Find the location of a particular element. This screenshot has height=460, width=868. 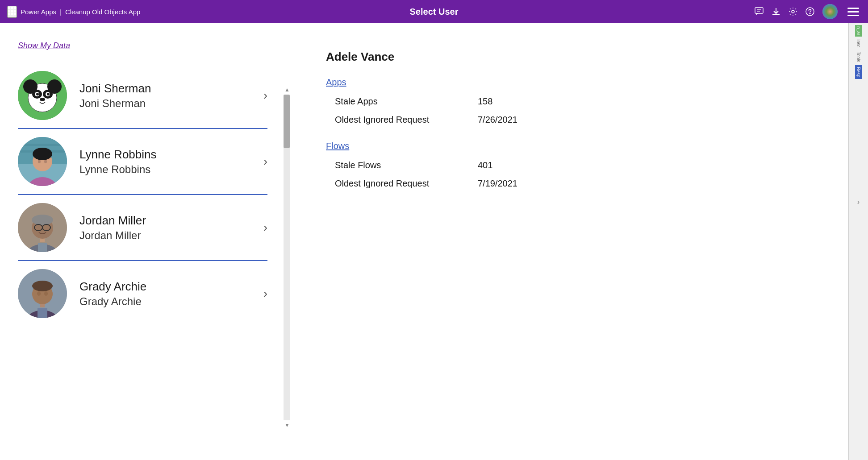

user-info: Lynne Robbins Lynne Robbins is located at coordinates (169, 162).